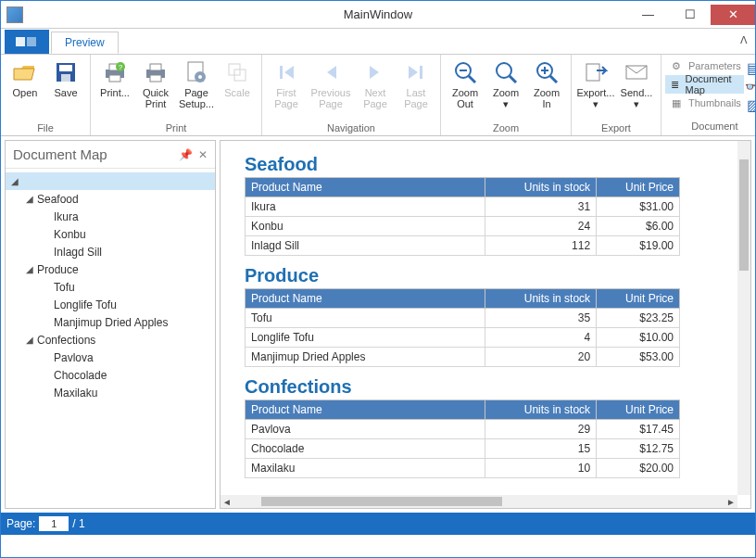  Describe the element at coordinates (638, 187) in the screenshot. I see `col-header: Unit Price` at that location.